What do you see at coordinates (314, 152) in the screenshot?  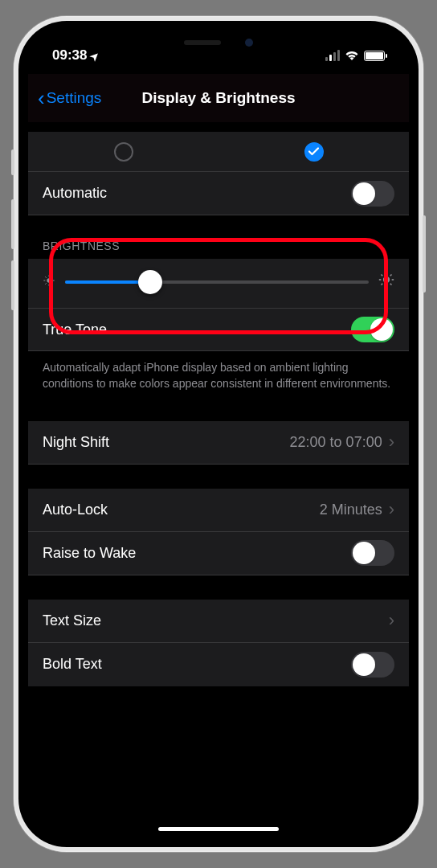 I see `appearance-dark-radio` at bounding box center [314, 152].